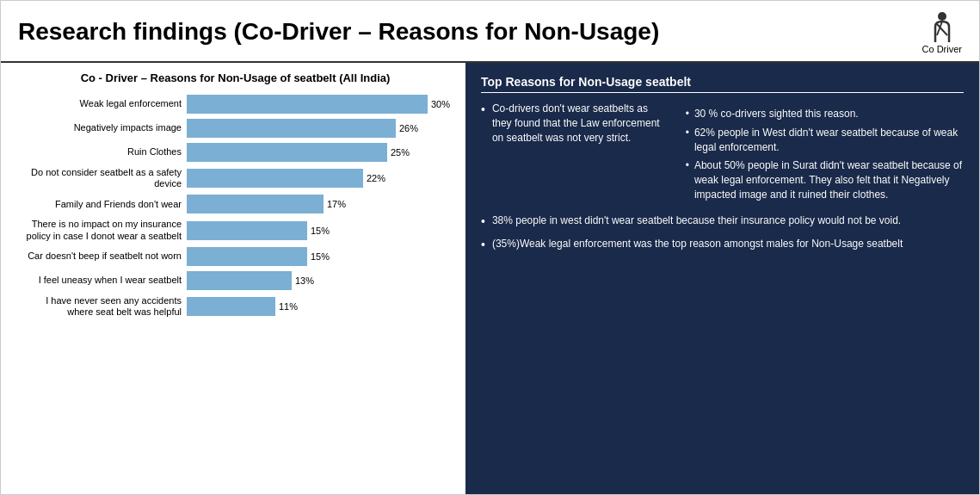 The height and width of the screenshot is (495, 980). Describe the element at coordinates (320, 306) in the screenshot. I see `bar-container: 11%` at that location.